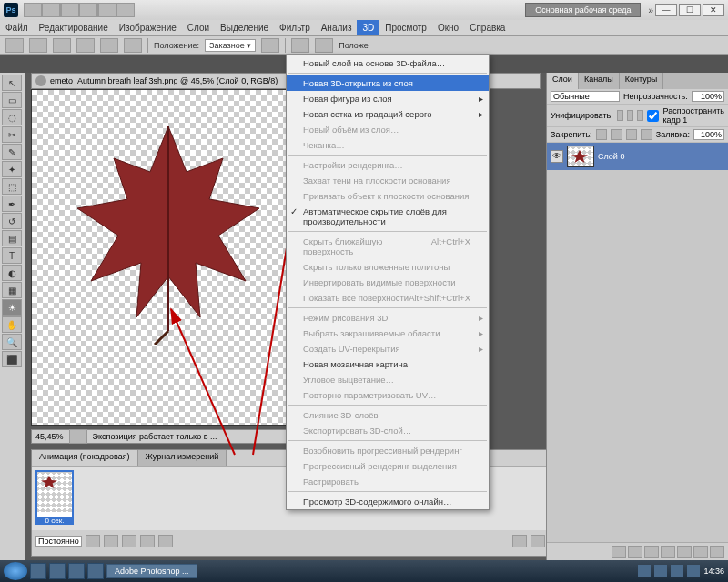  What do you see at coordinates (244, 27) in the screenshot?
I see `menu-выделение: Выделение` at bounding box center [244, 27].